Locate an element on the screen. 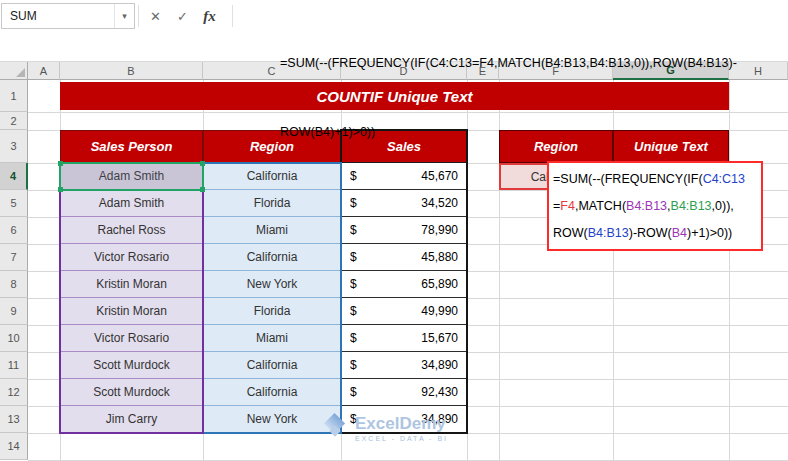  cell-D10: $15,670 is located at coordinates (404, 338).